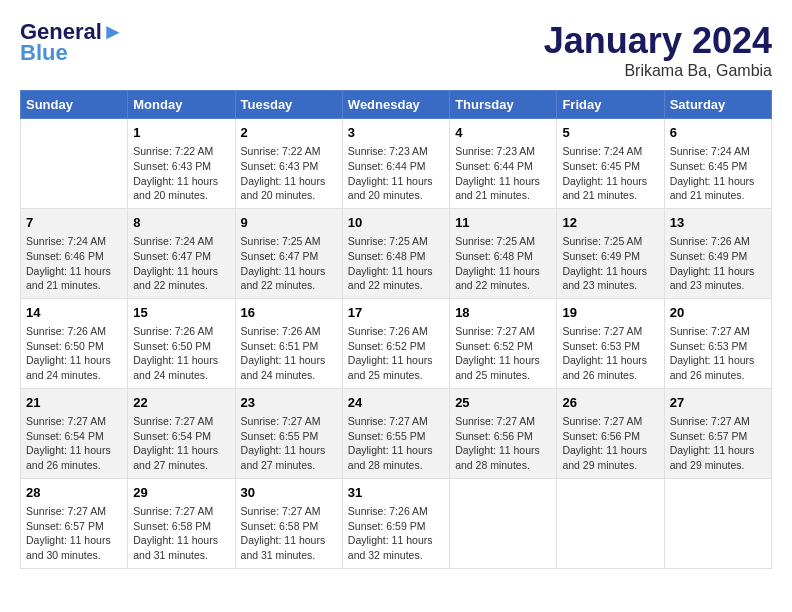 This screenshot has width=792, height=612. I want to click on table-row: 8Sunrise: 7:24 AMSunset: 6:47 PMDaylight…, so click(182, 253).